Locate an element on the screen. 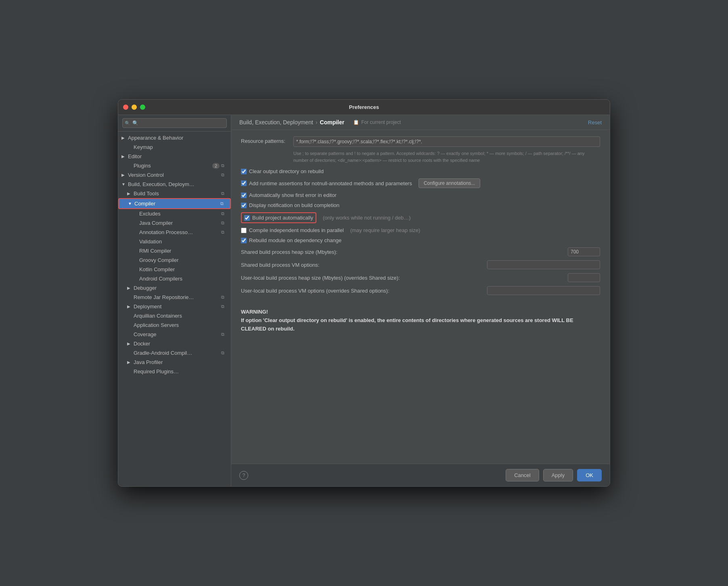 The width and height of the screenshot is (728, 586). build-auto-label: Build project automatically is located at coordinates (282, 218).